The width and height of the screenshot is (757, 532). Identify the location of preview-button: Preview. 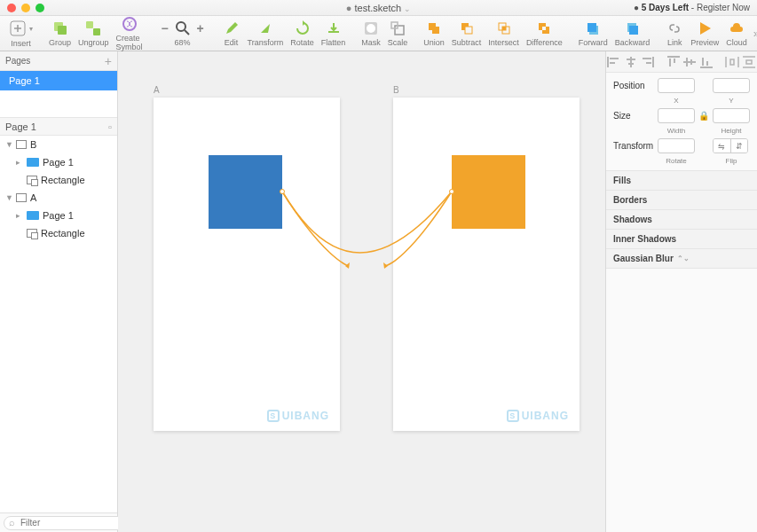
(705, 34).